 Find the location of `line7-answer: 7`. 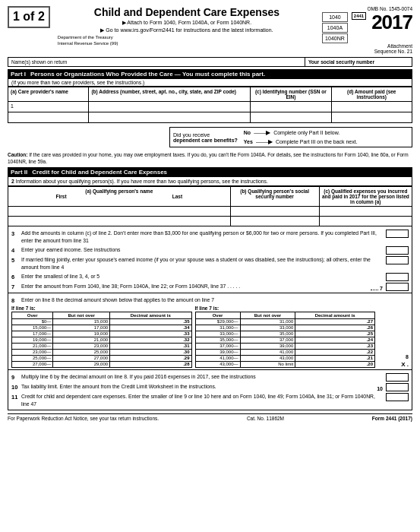

line7-answer: 7 is located at coordinates (390, 287).